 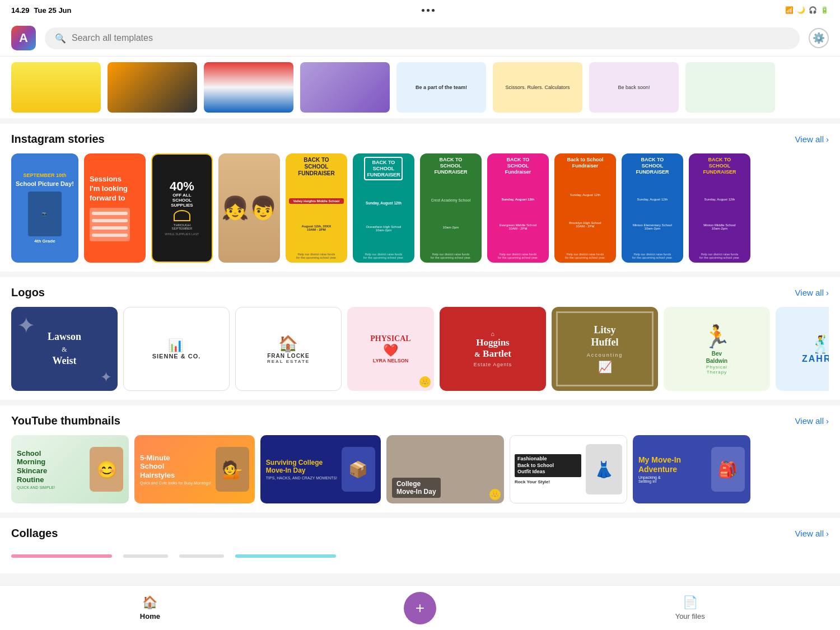 What do you see at coordinates (828, 533) in the screenshot?
I see `chevron-right-icon-4: ›` at bounding box center [828, 533].